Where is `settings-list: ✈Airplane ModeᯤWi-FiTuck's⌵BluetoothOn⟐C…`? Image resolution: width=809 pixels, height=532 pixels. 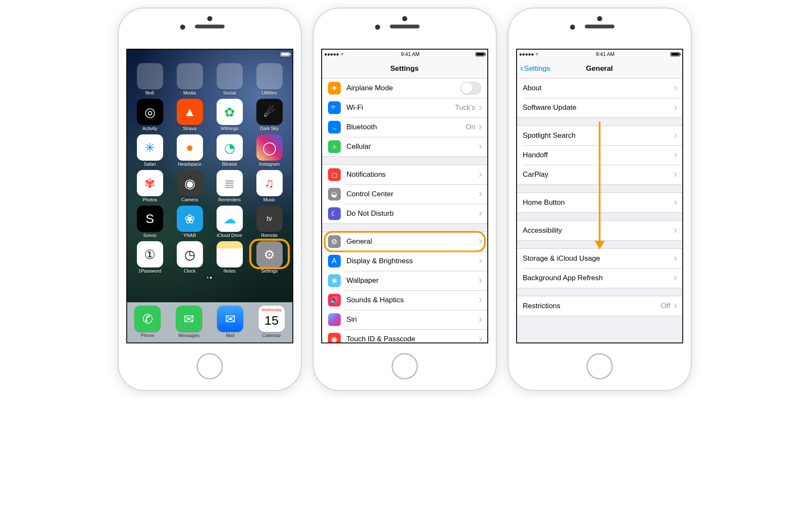 settings-list: ✈Airplane ModeᯤWi-FiTuck's⌵BluetoothOn⟐C… is located at coordinates (405, 211).